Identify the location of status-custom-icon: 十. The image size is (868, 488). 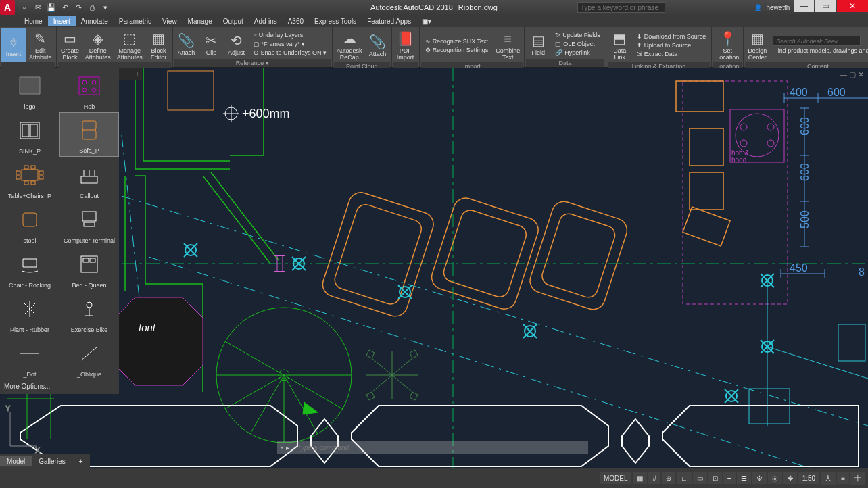
(858, 479).